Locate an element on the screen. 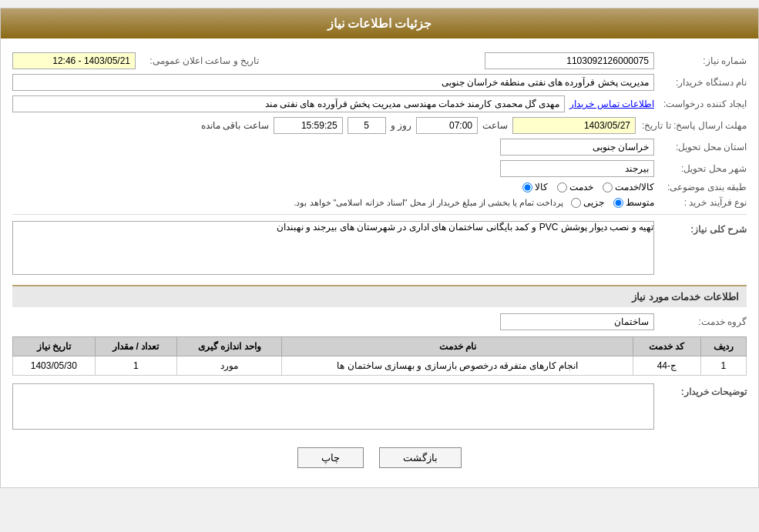 The height and width of the screenshot is (532, 759). col-date: تاریخ نیاز is located at coordinates (54, 346).